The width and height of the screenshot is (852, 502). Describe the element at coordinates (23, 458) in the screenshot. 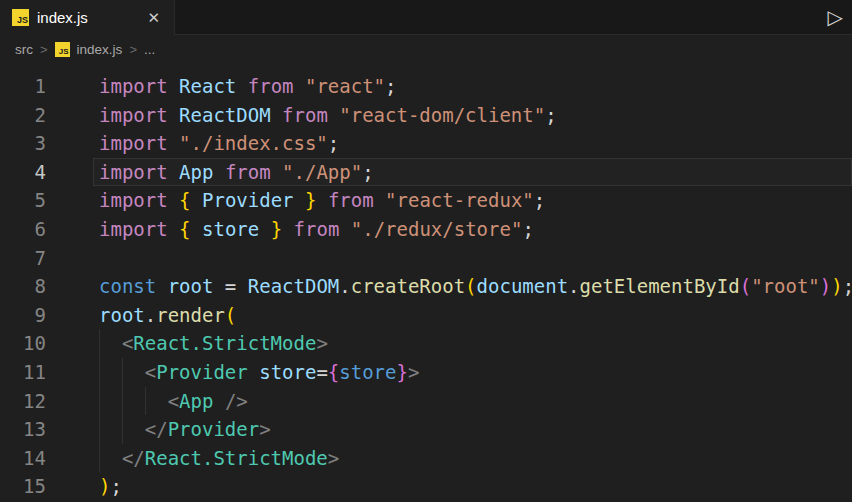

I see `line-number: 14` at that location.